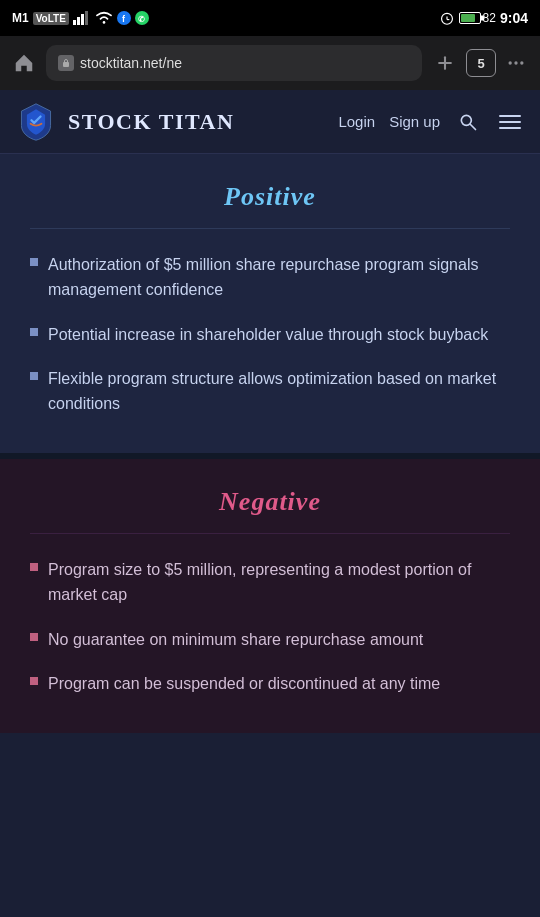 The height and width of the screenshot is (917, 540). What do you see at coordinates (82, 18) in the screenshot?
I see `signal-icon` at bounding box center [82, 18].